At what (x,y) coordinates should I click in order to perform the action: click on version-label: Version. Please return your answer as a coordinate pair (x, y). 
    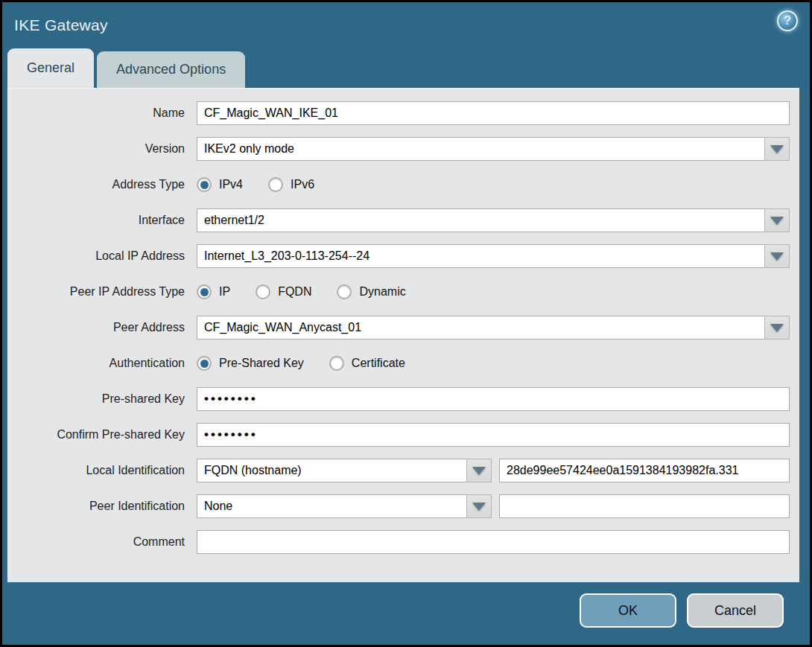
    Looking at the image, I should click on (100, 149).